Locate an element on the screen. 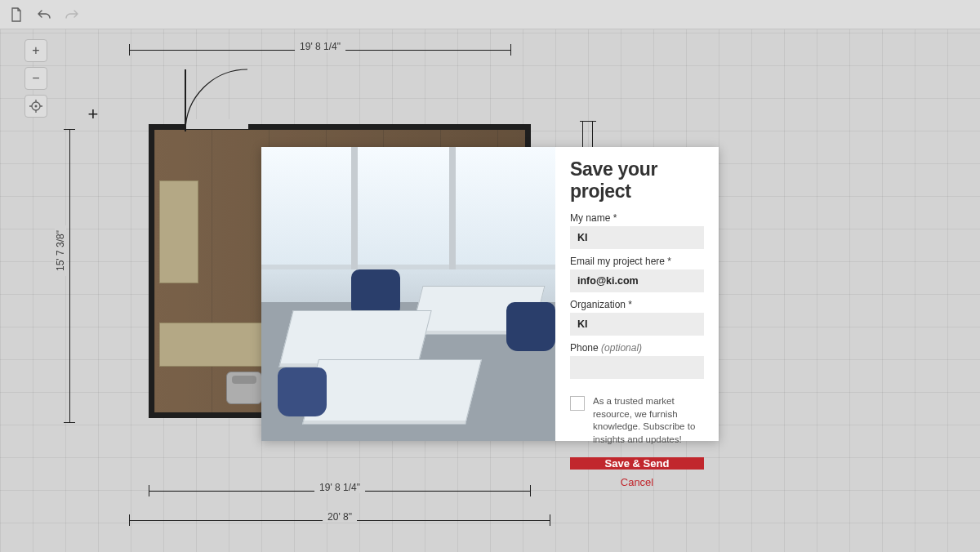 This screenshot has width=980, height=552. phone-optional-text: (optional) is located at coordinates (621, 348).